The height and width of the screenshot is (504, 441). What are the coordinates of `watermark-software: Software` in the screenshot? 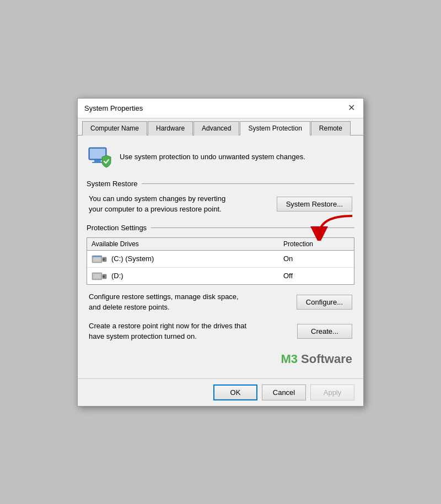 It's located at (325, 359).